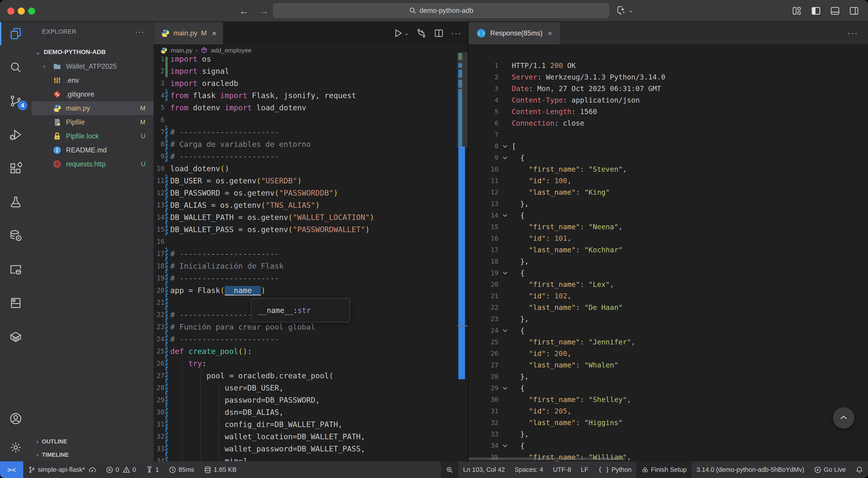 Image resolution: width=868 pixels, height=478 pixels. I want to click on response-line: 1HTTP/1.1 200 OK, so click(669, 65).